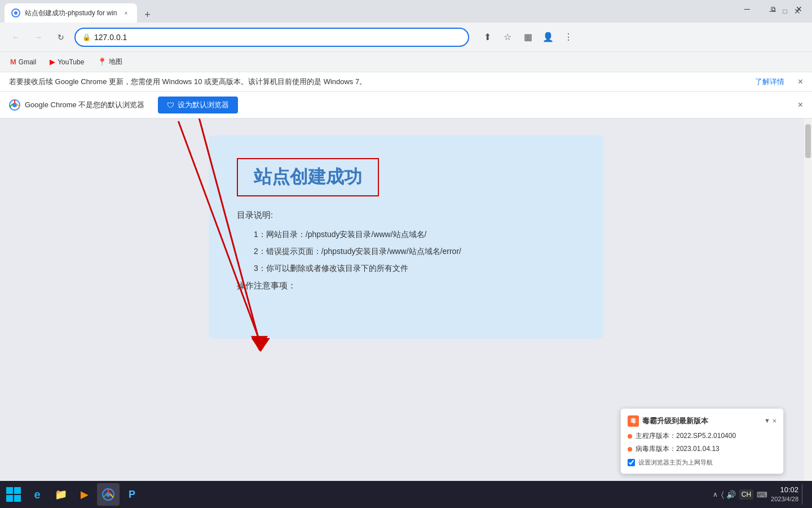 The width and height of the screenshot is (812, 508). What do you see at coordinates (747, 494) in the screenshot?
I see `language-indicator: CH` at bounding box center [747, 494].